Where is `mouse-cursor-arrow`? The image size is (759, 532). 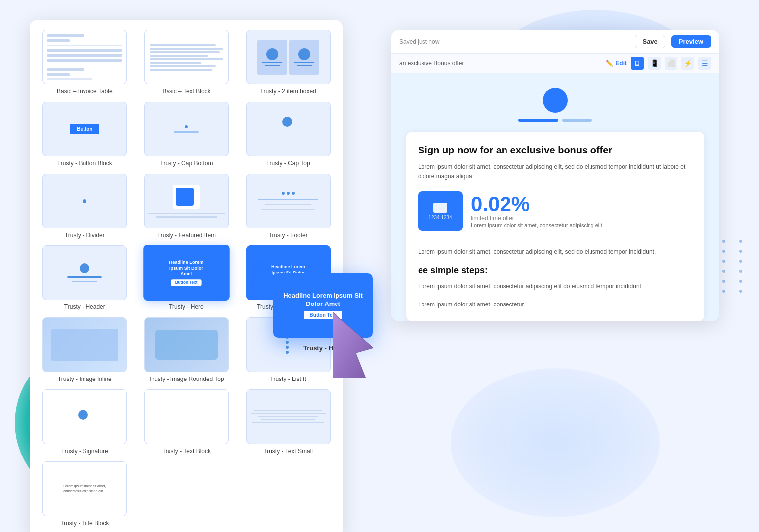
mouse-cursor-arrow is located at coordinates (358, 343).